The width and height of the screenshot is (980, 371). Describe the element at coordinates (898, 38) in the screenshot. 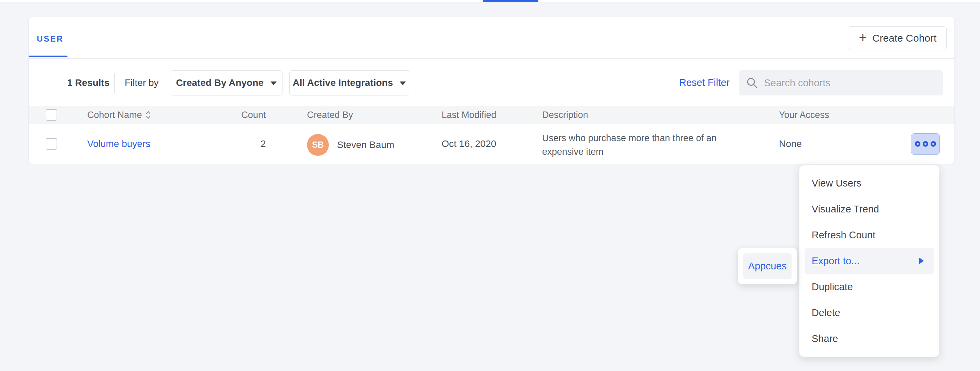

I see `create-cohort-button: + Create Cohort` at that location.